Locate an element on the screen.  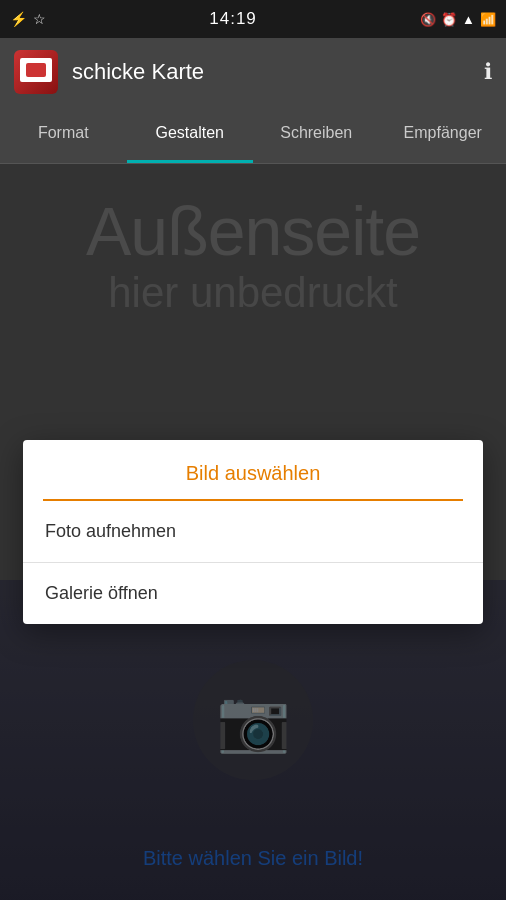
status-bar: ⚡ ☆ 14:19 🔇 ⏰ ▲ 📶 is located at coordinates (253, 19).